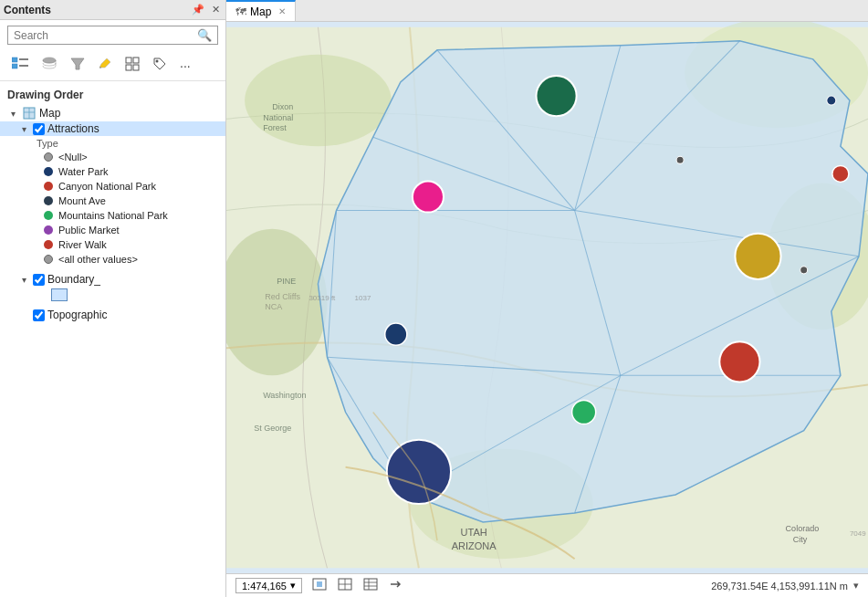 Image resolution: width=868 pixels, height=597 pixels. What do you see at coordinates (275, 128) in the screenshot?
I see `svg-text: Forest` at bounding box center [275, 128].